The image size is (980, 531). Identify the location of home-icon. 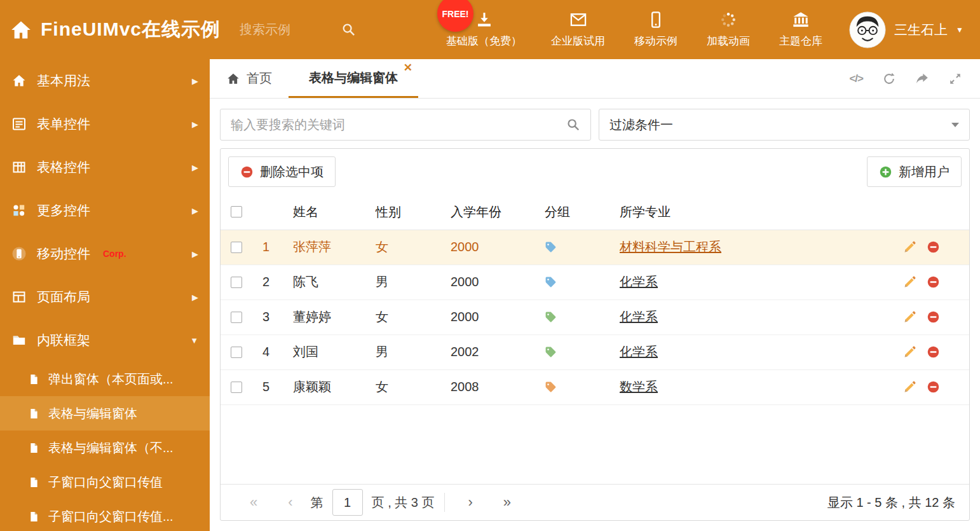
(21, 30).